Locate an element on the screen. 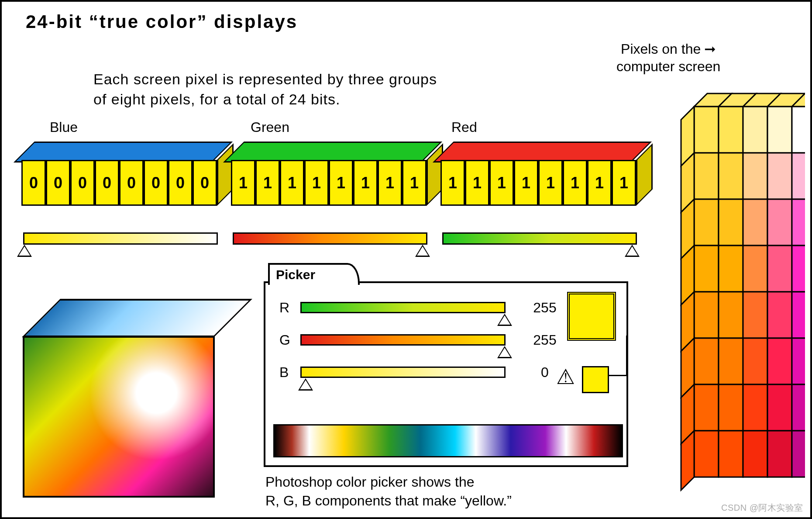  bit-groups: 000000001111111111111111 is located at coordinates (334, 179).